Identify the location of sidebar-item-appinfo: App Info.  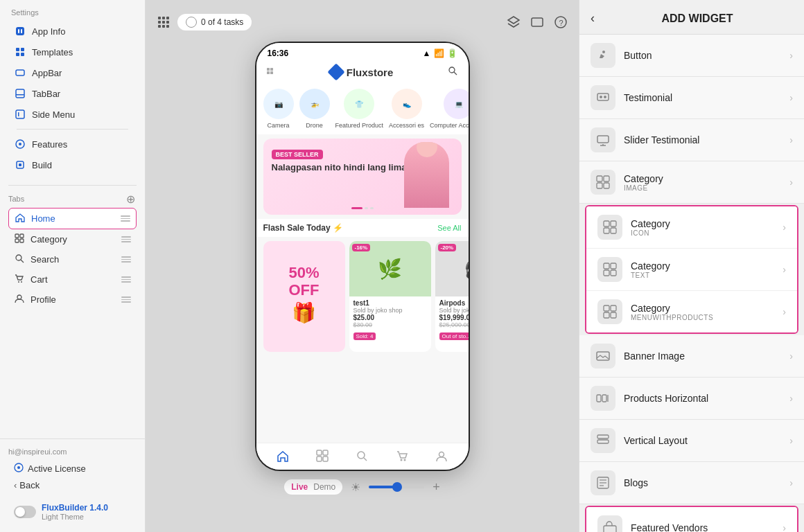
(72, 31).